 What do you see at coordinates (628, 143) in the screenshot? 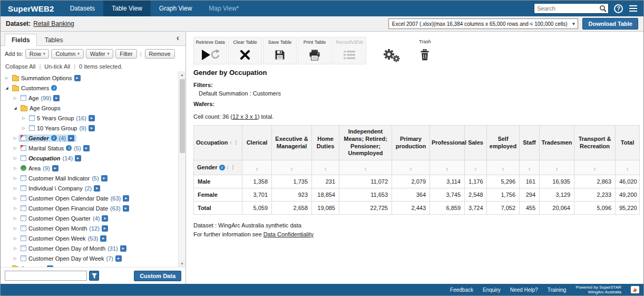
I see `column-header-total: Total` at bounding box center [628, 143].